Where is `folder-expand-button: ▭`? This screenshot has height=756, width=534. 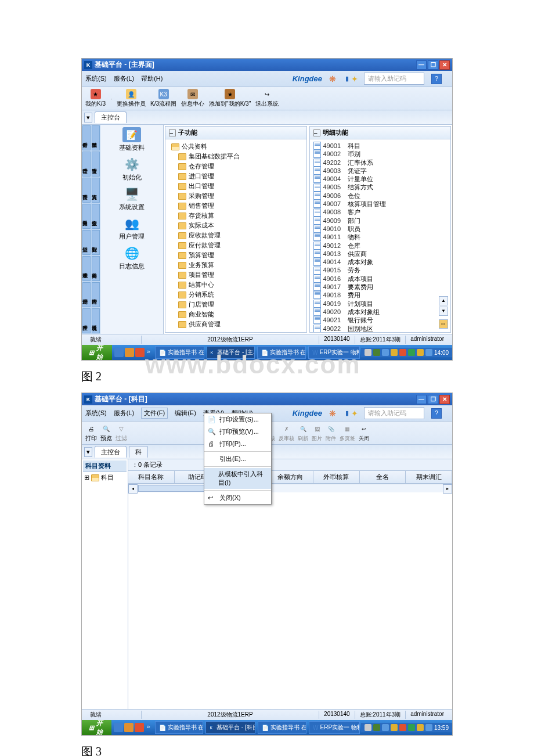 folder-expand-button: ▭ is located at coordinates (443, 324).